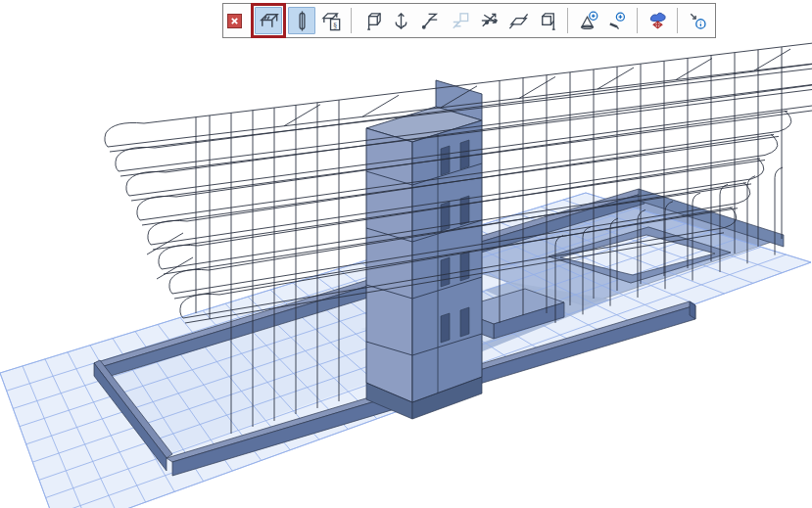 This screenshot has width=812, height=508. What do you see at coordinates (489, 21) in the screenshot?
I see `multiply-button` at bounding box center [489, 21].